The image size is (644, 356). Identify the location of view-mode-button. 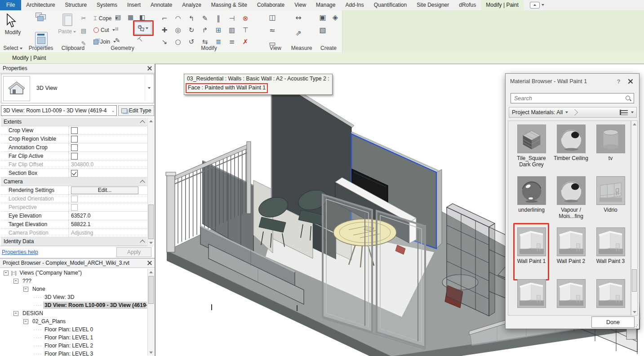
(626, 112).